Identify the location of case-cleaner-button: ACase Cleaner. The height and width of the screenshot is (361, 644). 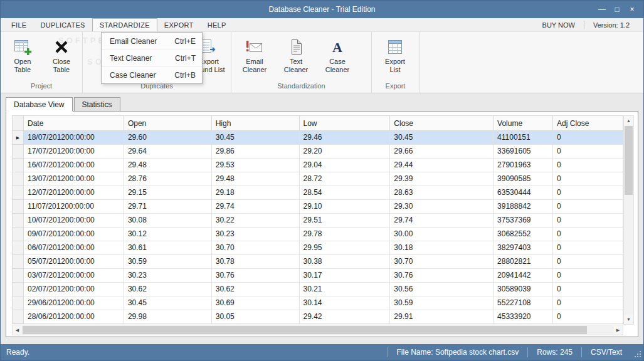
(337, 55).